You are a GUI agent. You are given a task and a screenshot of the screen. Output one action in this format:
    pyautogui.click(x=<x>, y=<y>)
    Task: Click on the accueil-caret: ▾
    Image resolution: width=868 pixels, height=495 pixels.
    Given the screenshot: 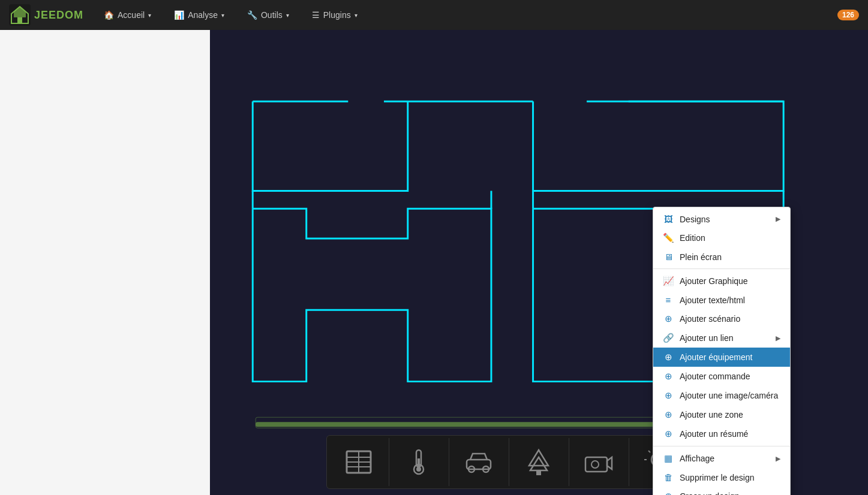 What is the action you would take?
    pyautogui.click(x=150, y=16)
    